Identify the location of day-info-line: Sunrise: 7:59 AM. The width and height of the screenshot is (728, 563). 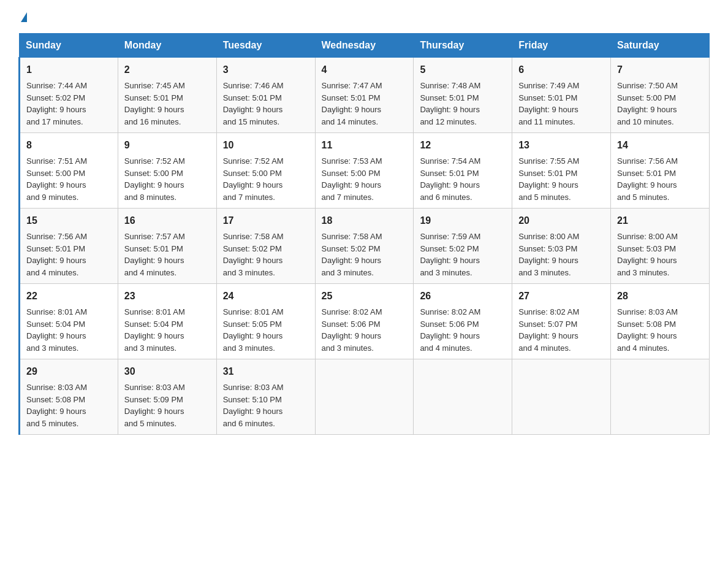
(463, 237).